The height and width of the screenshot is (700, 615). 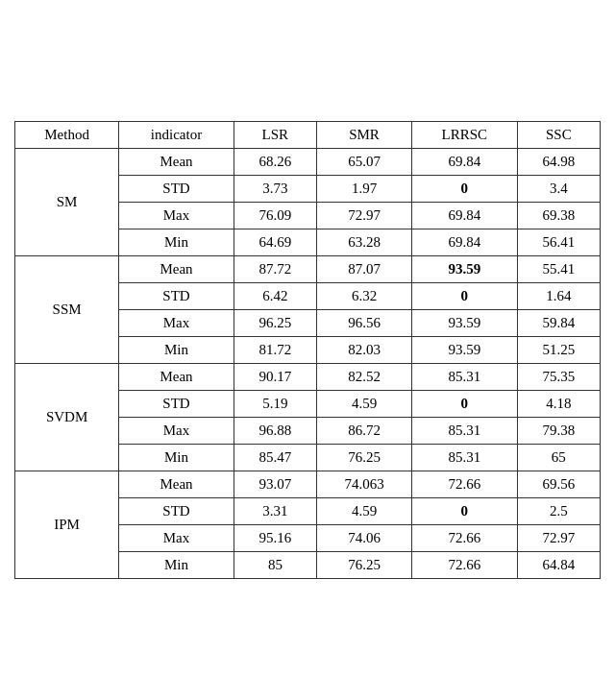 What do you see at coordinates (558, 350) in the screenshot?
I see `cell-ssc: 51.25` at bounding box center [558, 350].